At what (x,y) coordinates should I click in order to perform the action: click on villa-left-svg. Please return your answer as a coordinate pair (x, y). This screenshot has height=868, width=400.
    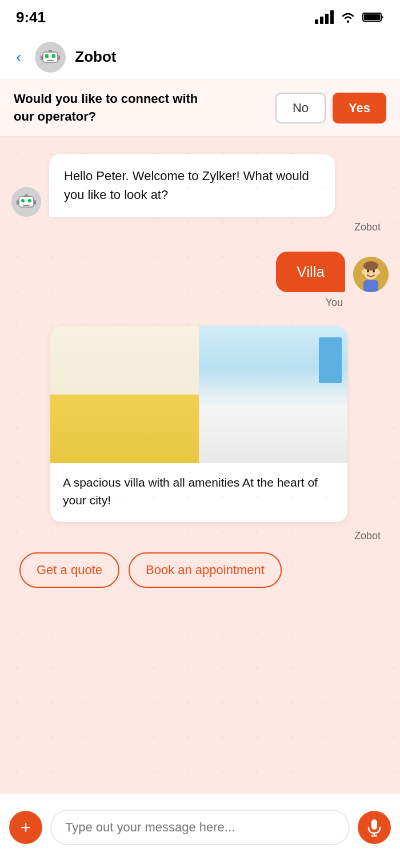
    Looking at the image, I should click on (125, 395).